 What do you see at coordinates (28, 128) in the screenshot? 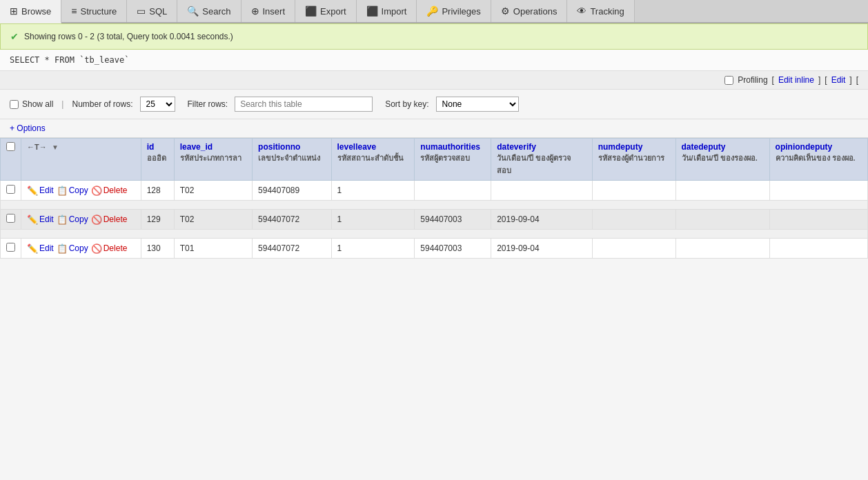
I see `options-link: + Options` at bounding box center [28, 128].